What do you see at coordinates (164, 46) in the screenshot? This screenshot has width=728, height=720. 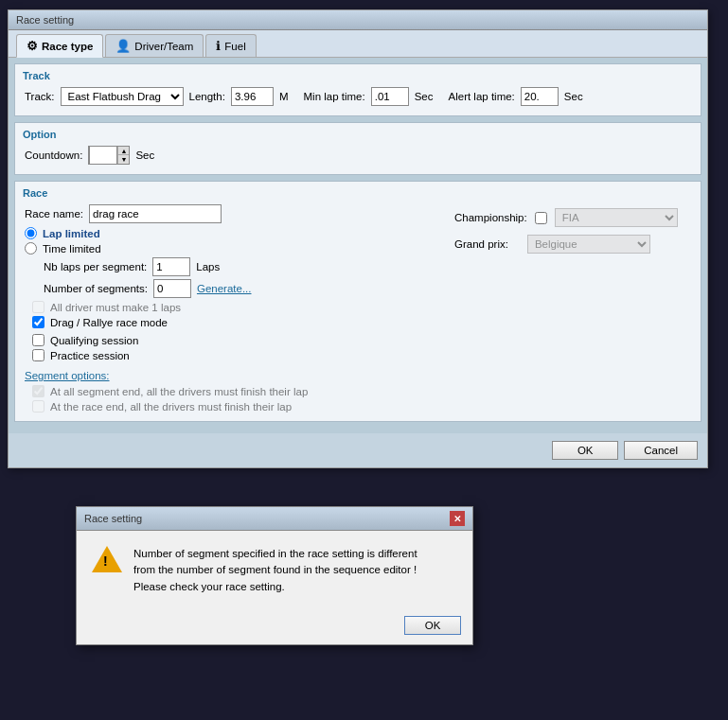 I see `tab-driver-team-label: Driver/Team` at bounding box center [164, 46].